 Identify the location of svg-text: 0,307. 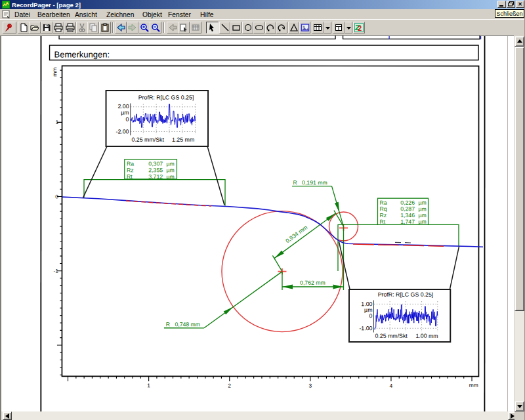
(156, 163).